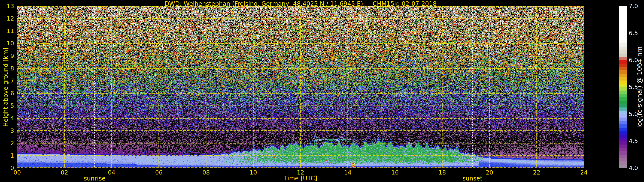  What do you see at coordinates (8, 93) in the screenshot?
I see `y-tick-label: 6.` at bounding box center [8, 93].